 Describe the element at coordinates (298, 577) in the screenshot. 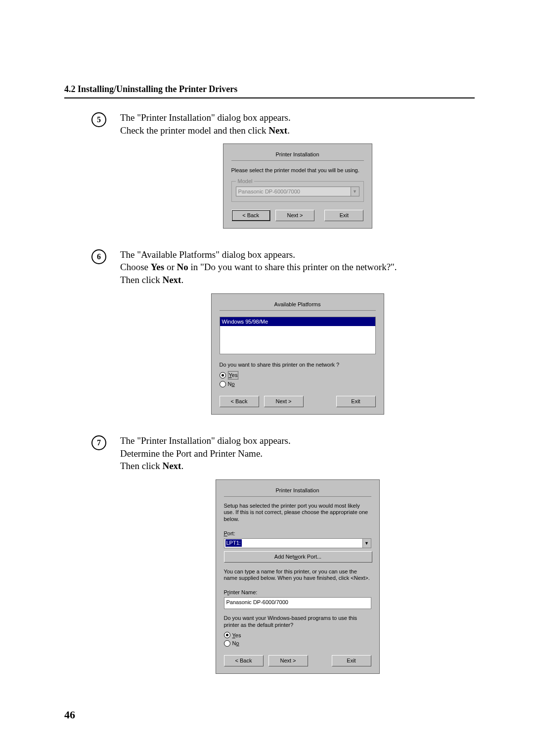

I see `dialog-printer-installation-2: Printer Installation Setup has selected …` at that location.